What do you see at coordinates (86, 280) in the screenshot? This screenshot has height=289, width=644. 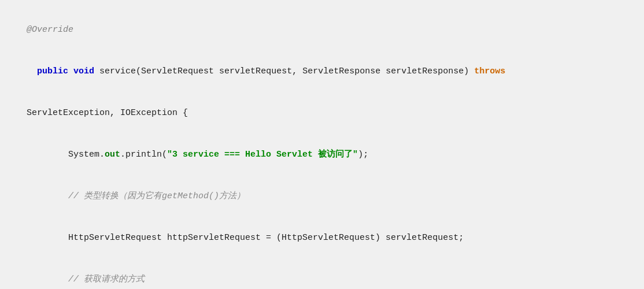 I see `comment2: // 获取请求的方式` at bounding box center [86, 280].